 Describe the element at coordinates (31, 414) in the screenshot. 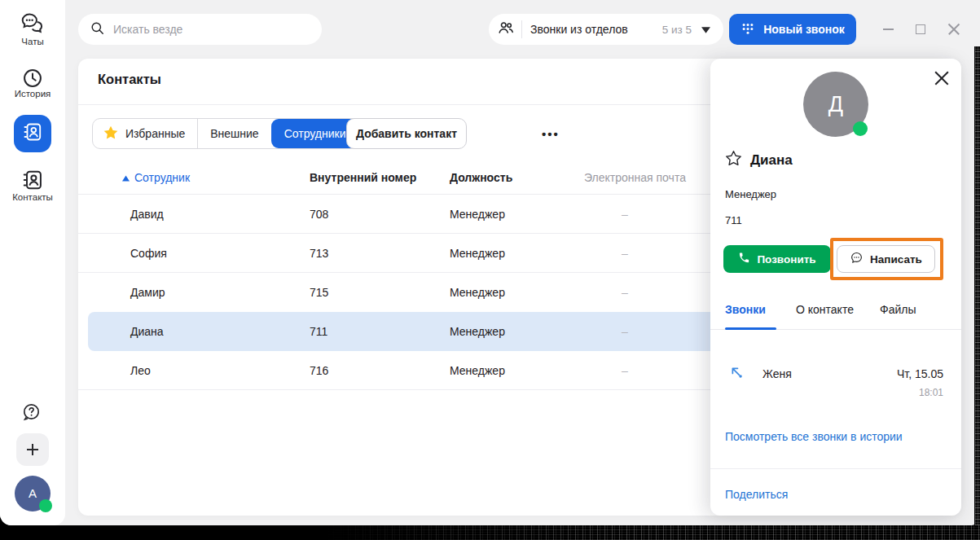

I see `help-icon` at that location.